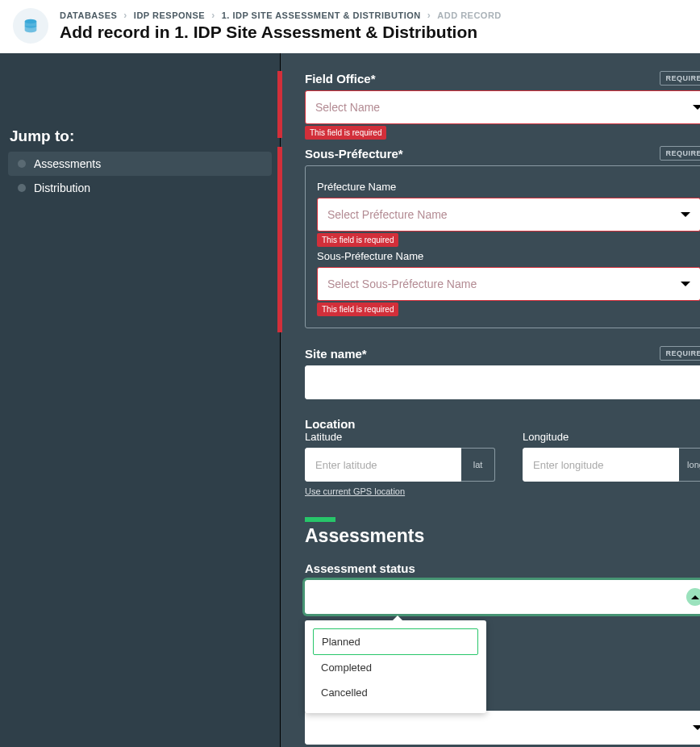  Describe the element at coordinates (387, 215) in the screenshot. I see `select-placeholder: Select Préfecture Name` at that location.